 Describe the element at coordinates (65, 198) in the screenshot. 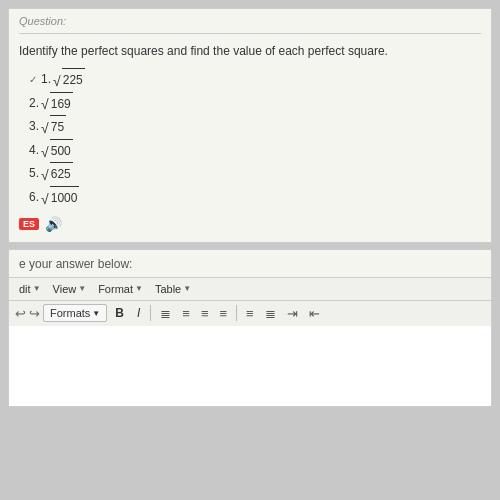

I see `sqrt-value: 1000` at that location.